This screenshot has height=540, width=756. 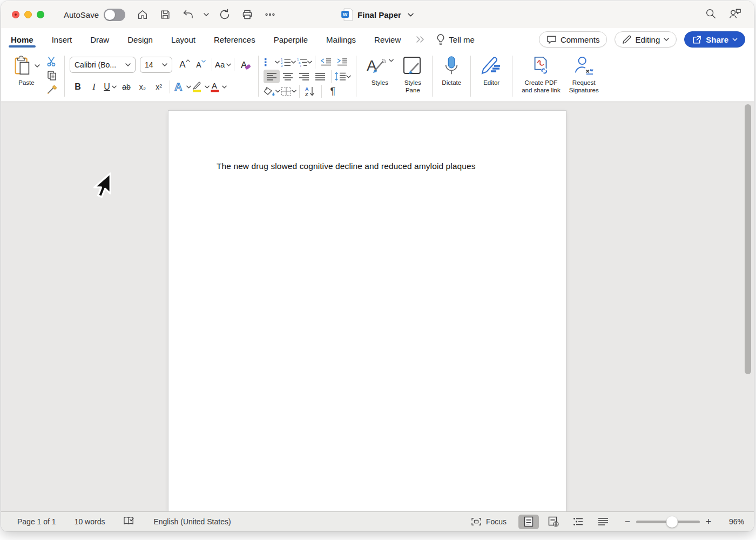 What do you see at coordinates (529, 522) in the screenshot?
I see `print-layout-view-button` at bounding box center [529, 522].